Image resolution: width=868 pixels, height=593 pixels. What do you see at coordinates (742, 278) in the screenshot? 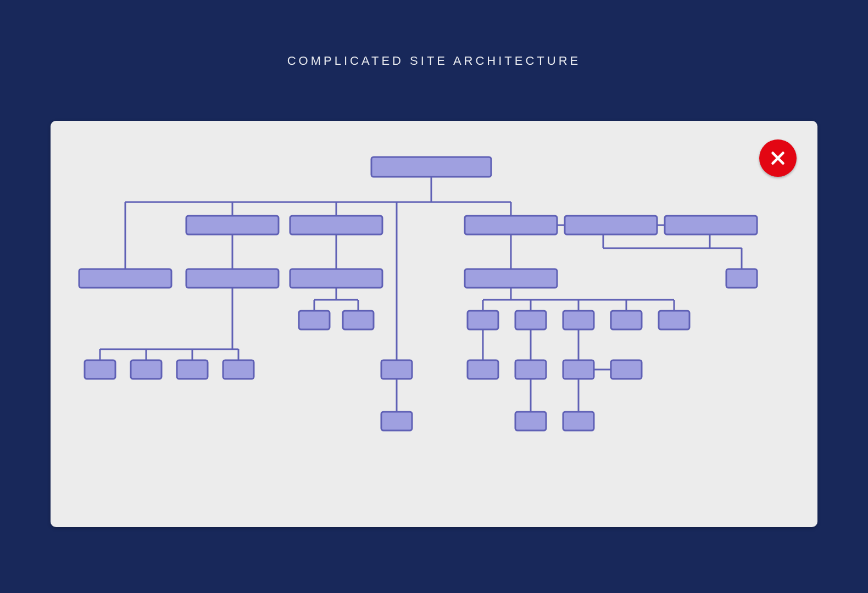
I see `node-r_small` at bounding box center [742, 278].